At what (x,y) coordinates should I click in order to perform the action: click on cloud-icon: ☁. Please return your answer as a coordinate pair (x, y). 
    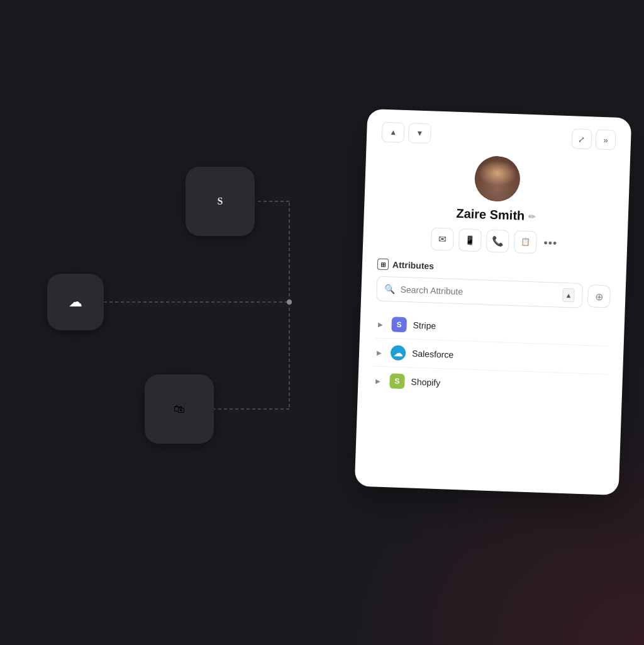
    Looking at the image, I should click on (75, 302).